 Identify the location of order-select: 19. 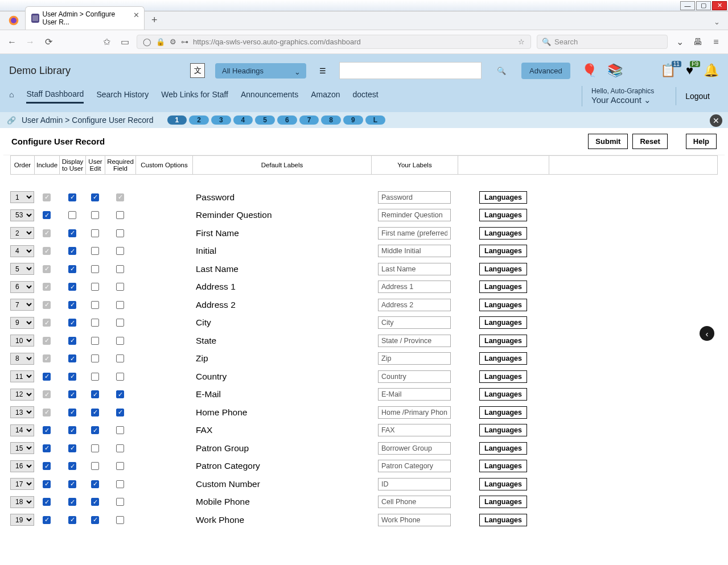
(22, 520).